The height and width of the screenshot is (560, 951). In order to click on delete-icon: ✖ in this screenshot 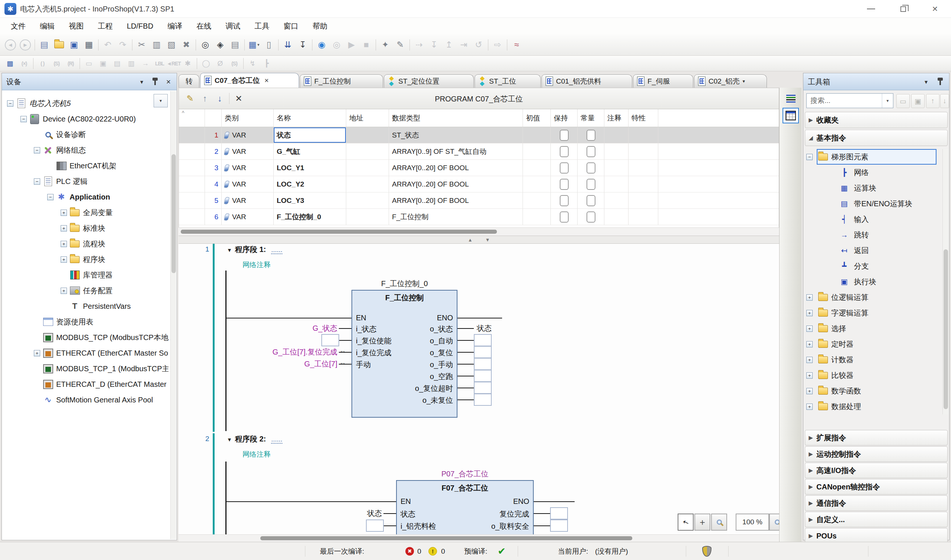, I will do `click(187, 45)`.